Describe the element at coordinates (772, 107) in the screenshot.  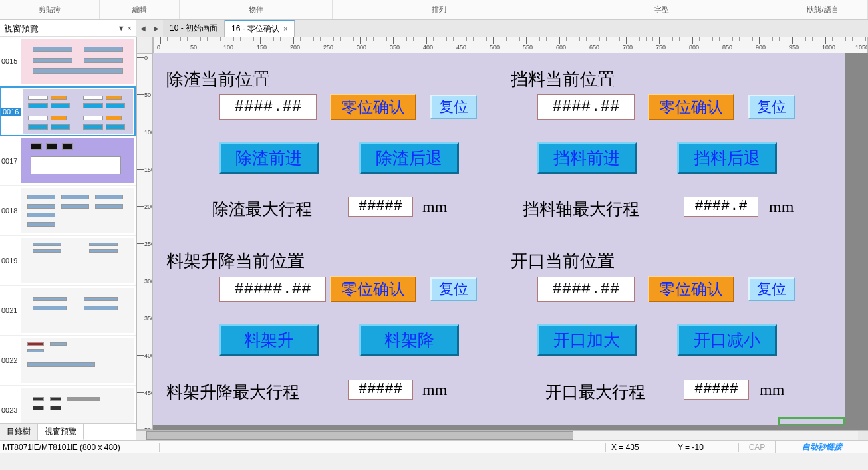
I see `q2-reset-button: 复位` at that location.